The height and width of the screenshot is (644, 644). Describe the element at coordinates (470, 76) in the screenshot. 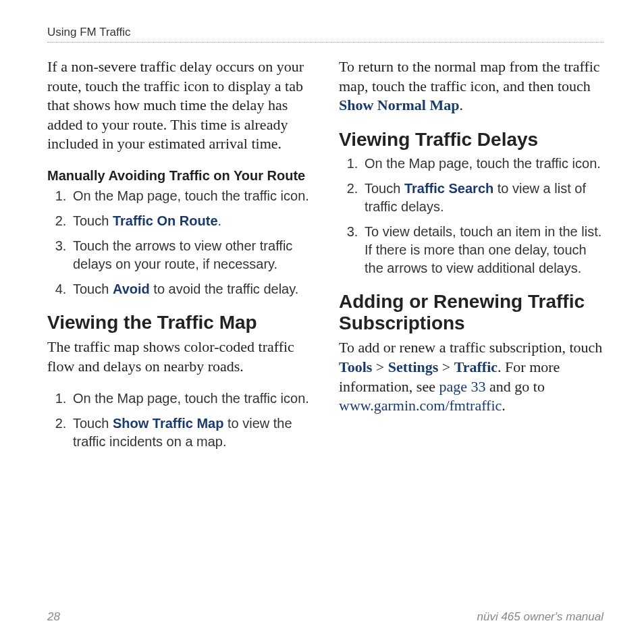

I see `para-text: To return to the normal map from the tra…` at that location.